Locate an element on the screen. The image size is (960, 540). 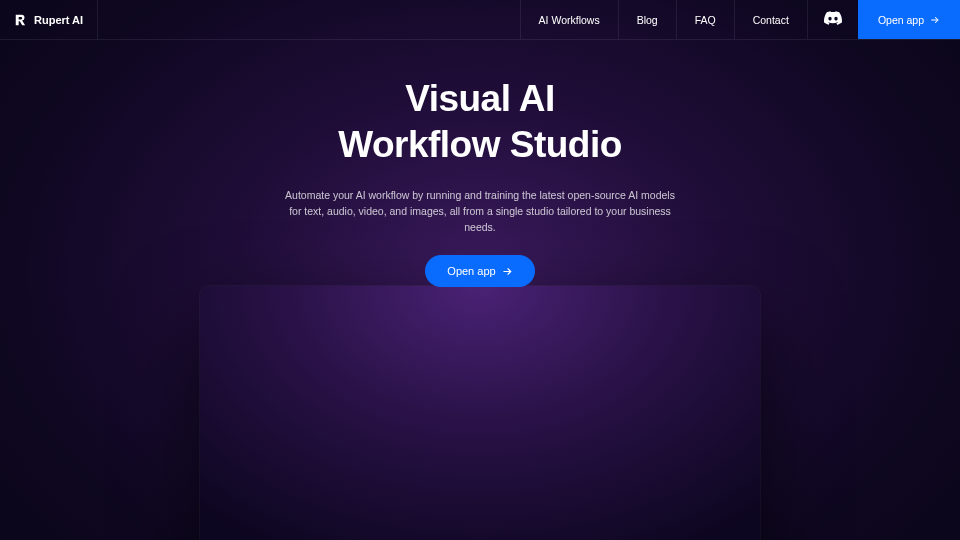
nav-label: FAQ is located at coordinates (706, 20).